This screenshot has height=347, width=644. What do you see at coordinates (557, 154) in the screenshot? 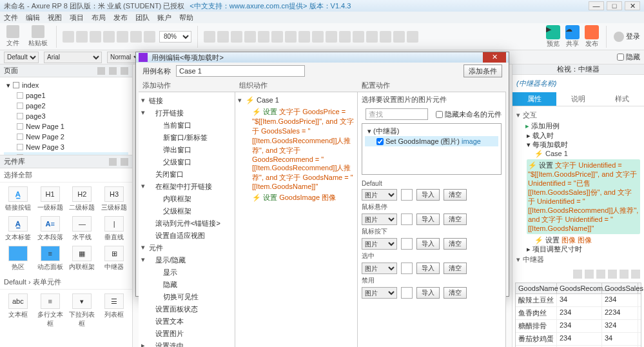
I see `case-name: Case 1` at bounding box center [557, 154].